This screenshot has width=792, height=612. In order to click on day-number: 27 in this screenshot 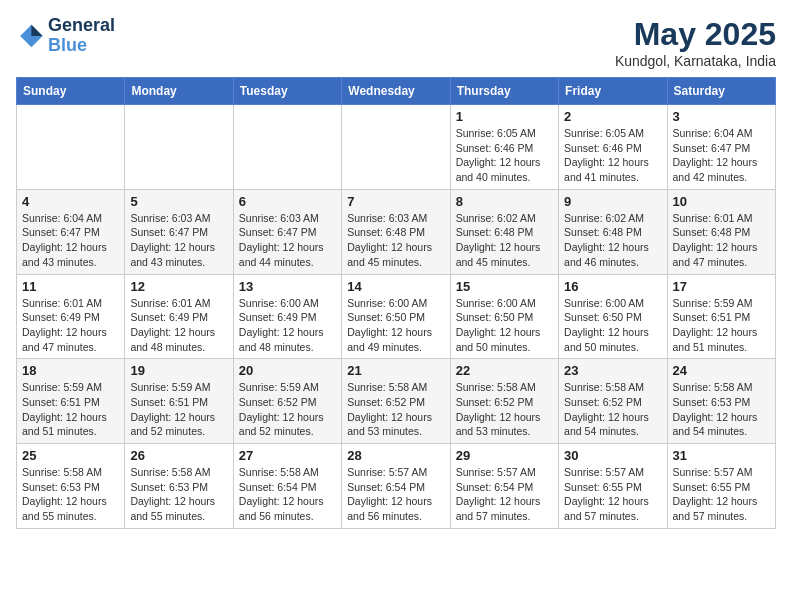, I will do `click(288, 456)`.